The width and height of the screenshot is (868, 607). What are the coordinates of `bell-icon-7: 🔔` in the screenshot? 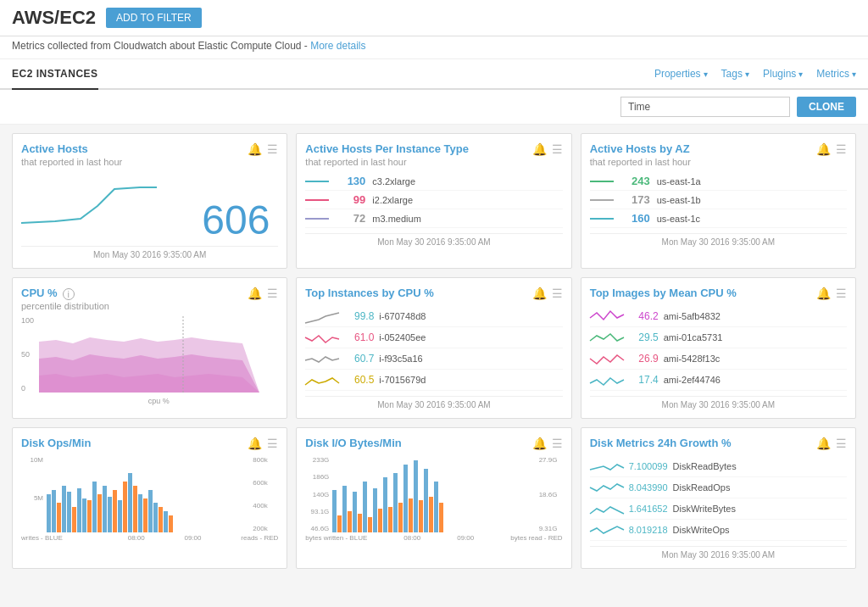 It's located at (254, 443).